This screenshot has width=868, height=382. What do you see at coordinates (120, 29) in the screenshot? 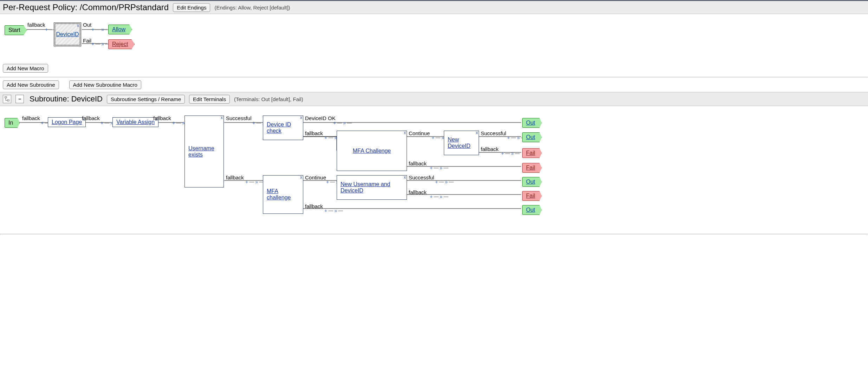
I see `terminal-allow: Allow` at bounding box center [120, 29].